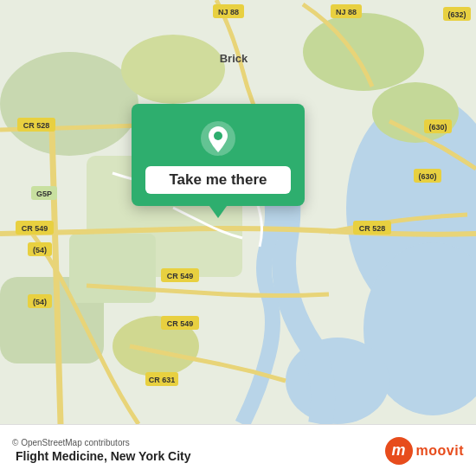 The height and width of the screenshot is (476, 476). I want to click on moovit-icon: m, so click(399, 451).